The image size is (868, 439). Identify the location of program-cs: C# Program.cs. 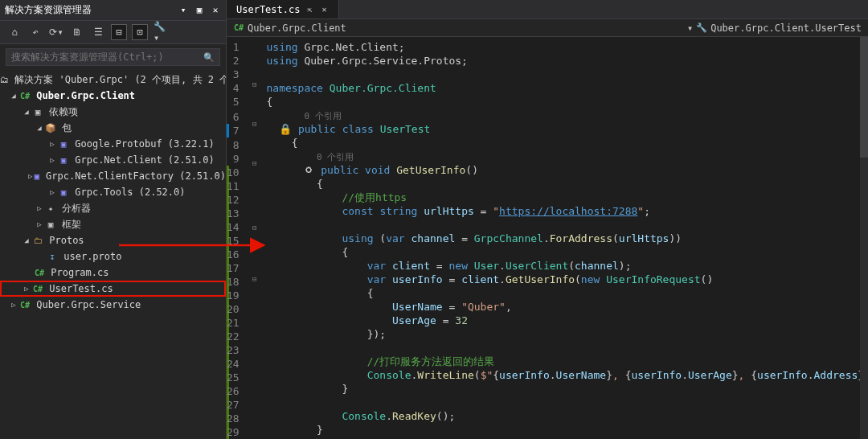
(113, 273).